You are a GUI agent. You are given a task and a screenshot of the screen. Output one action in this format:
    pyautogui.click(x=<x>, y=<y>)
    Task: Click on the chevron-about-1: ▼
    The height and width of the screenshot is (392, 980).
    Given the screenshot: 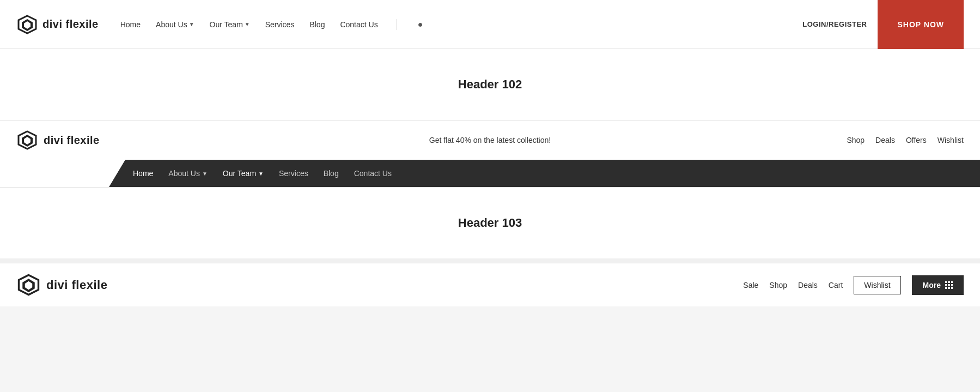 What is the action you would take?
    pyautogui.click(x=192, y=24)
    